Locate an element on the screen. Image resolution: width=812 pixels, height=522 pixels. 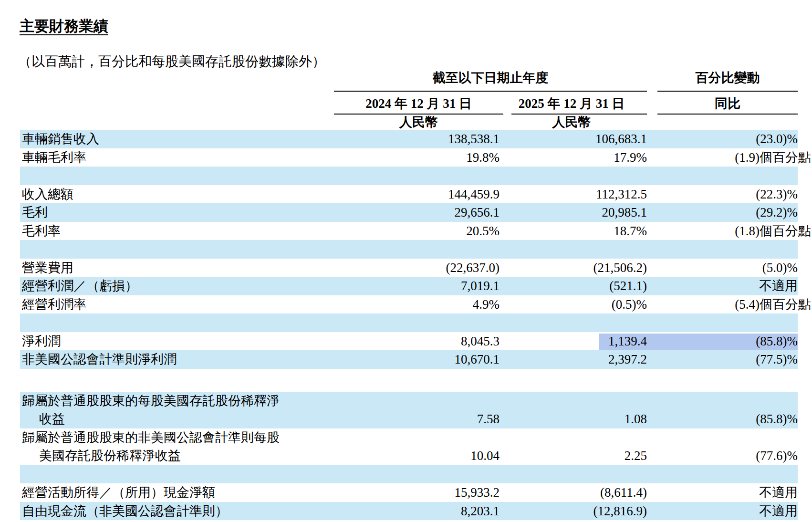
value-2025: (8,611.4) is located at coordinates (624, 492).